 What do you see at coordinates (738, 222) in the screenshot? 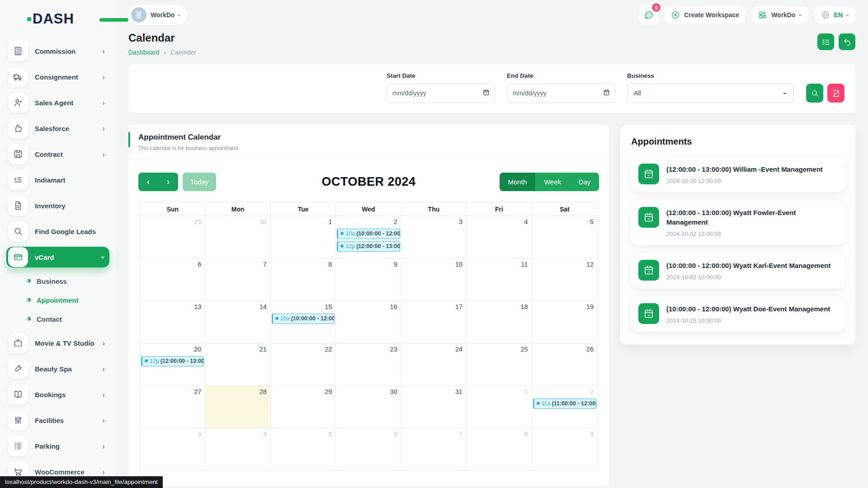
I see `appointment-card: (12:00:00 - 13:00:00) Wyatt Fowler-Event…` at bounding box center [738, 222].